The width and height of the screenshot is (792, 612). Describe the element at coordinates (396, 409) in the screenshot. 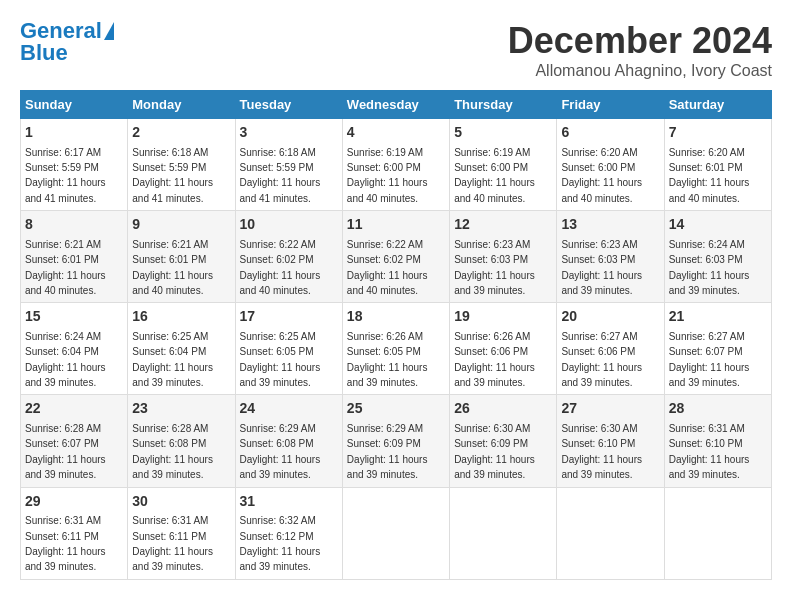

I see `day-number: 25` at that location.